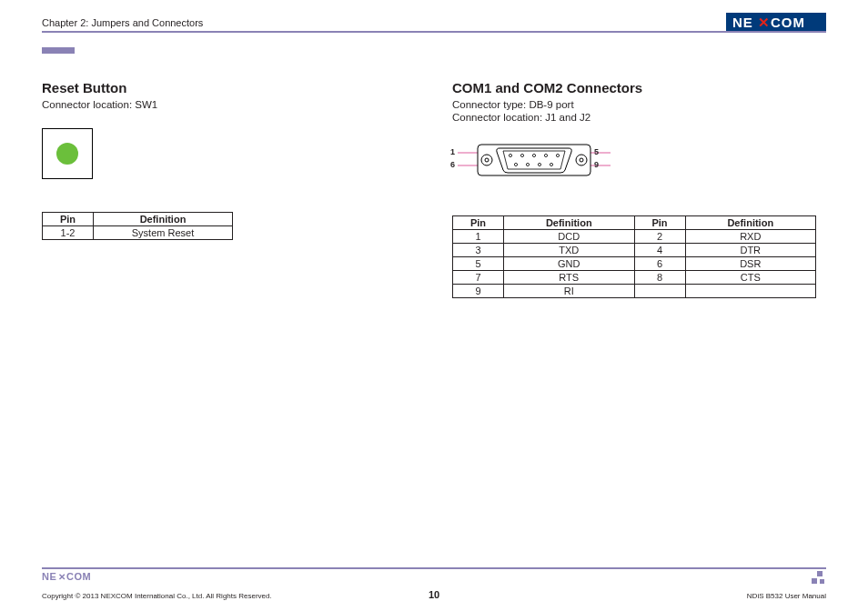 The height and width of the screenshot is (611, 868). I want to click on cell-pin, so click(660, 291).